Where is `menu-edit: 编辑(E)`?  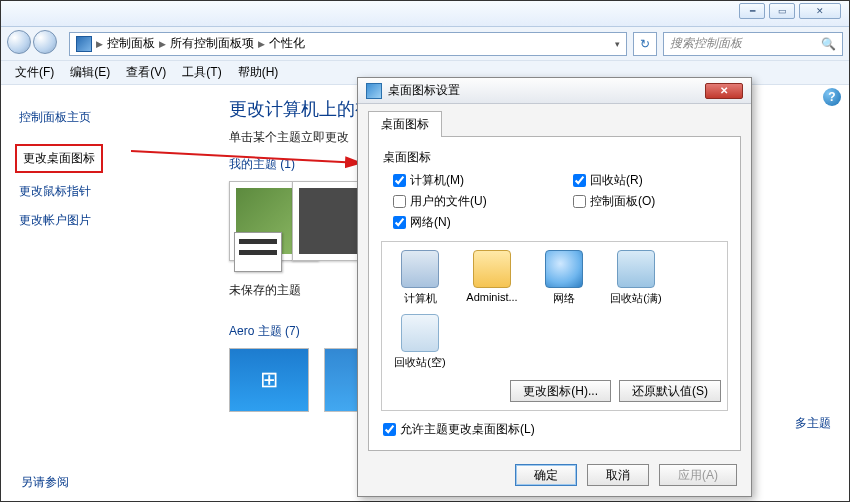
menu-edit: 编辑(E) is located at coordinates (90, 72).